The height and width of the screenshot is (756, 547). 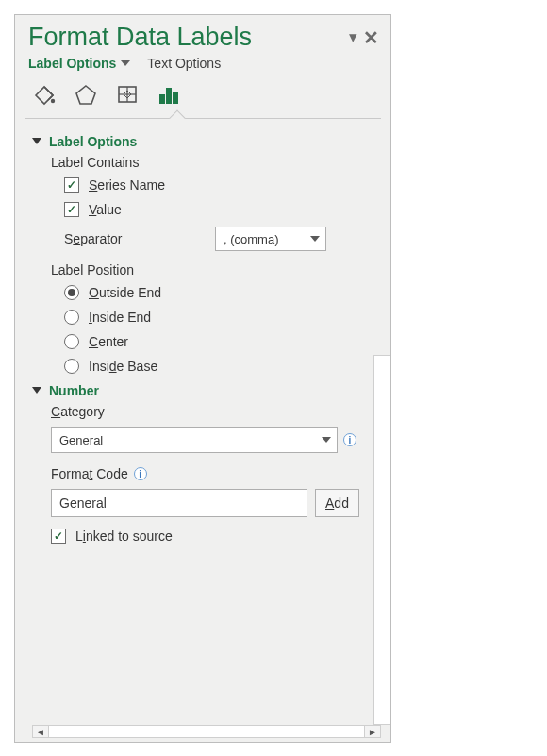 I want to click on radio-center-label: Center, so click(x=108, y=342).